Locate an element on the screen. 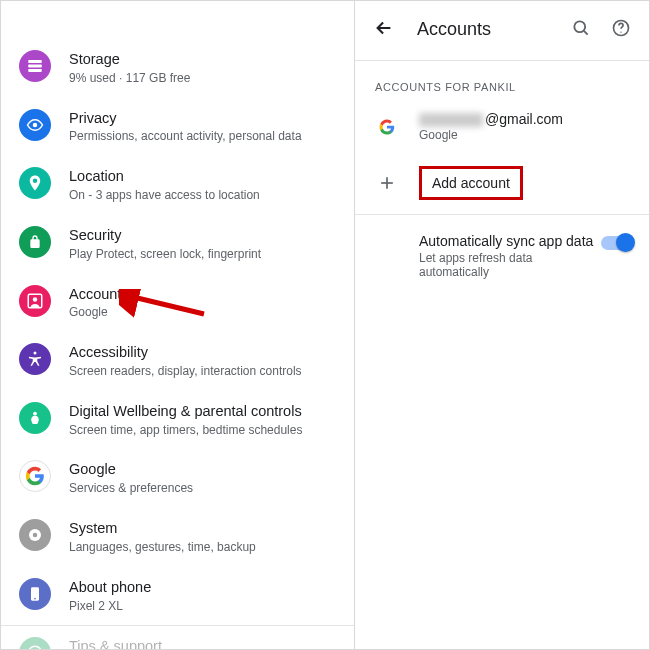  sidebar-item-privacy: Privacy Permissions, account activity, p… is located at coordinates (178, 128).